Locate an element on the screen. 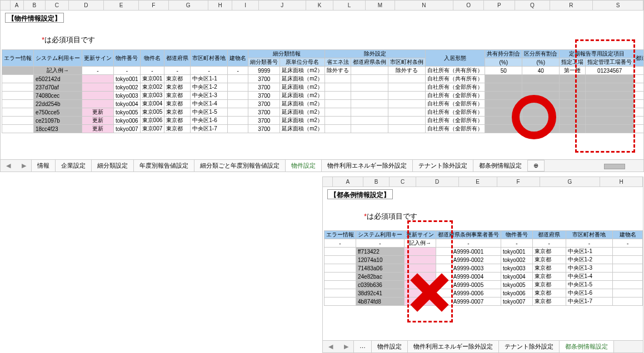 This screenshot has height=353, width=644. th-occupy: 入居形態 is located at coordinates (456, 58).